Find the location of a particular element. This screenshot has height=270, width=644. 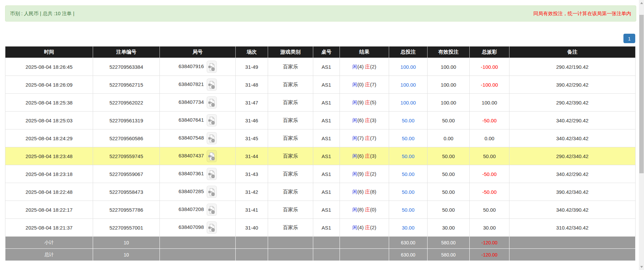

round-id: 638407916 is located at coordinates (191, 66).